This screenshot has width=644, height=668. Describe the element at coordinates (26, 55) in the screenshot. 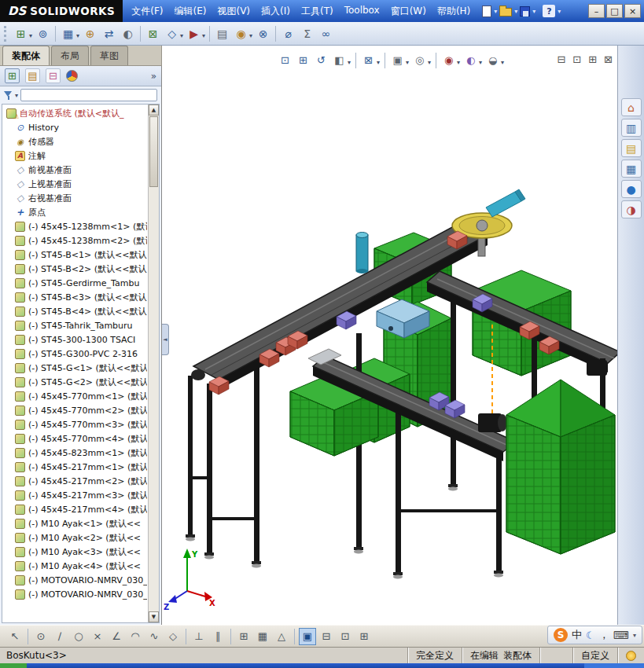

I see `tab-assembly: 装配体` at that location.